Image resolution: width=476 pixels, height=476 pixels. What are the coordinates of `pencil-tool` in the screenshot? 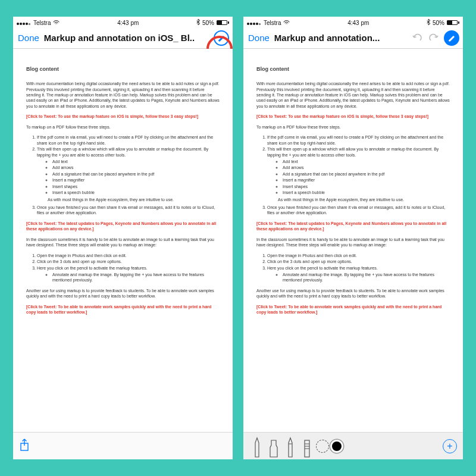 It's located at (290, 446).